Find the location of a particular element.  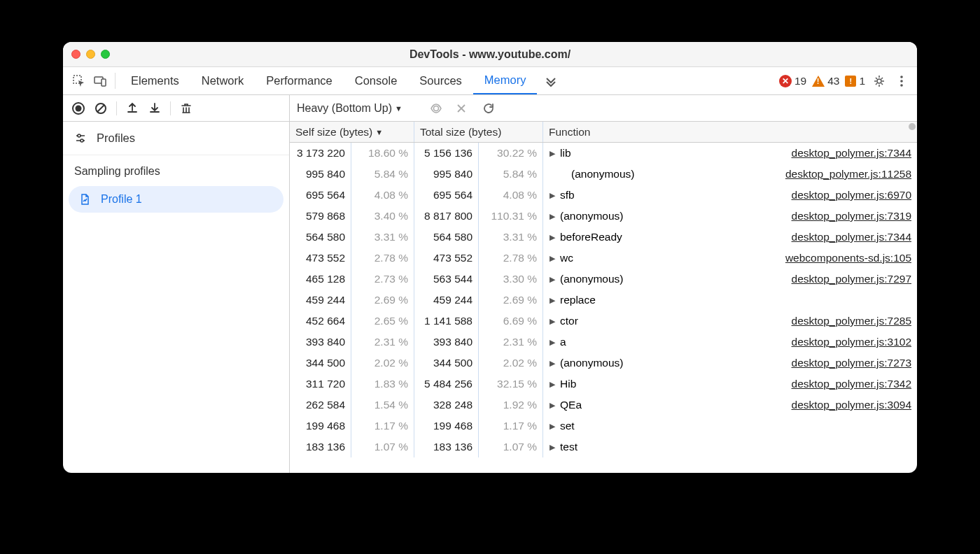

sidebar-toolbar is located at coordinates (176, 108).